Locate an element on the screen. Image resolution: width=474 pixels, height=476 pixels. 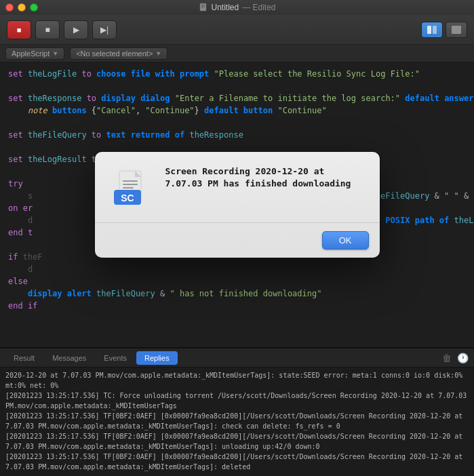
log-line-3: [20201223 13:25:17.536] TF[0BF2:0AEF] [0… is located at coordinates (237, 421).